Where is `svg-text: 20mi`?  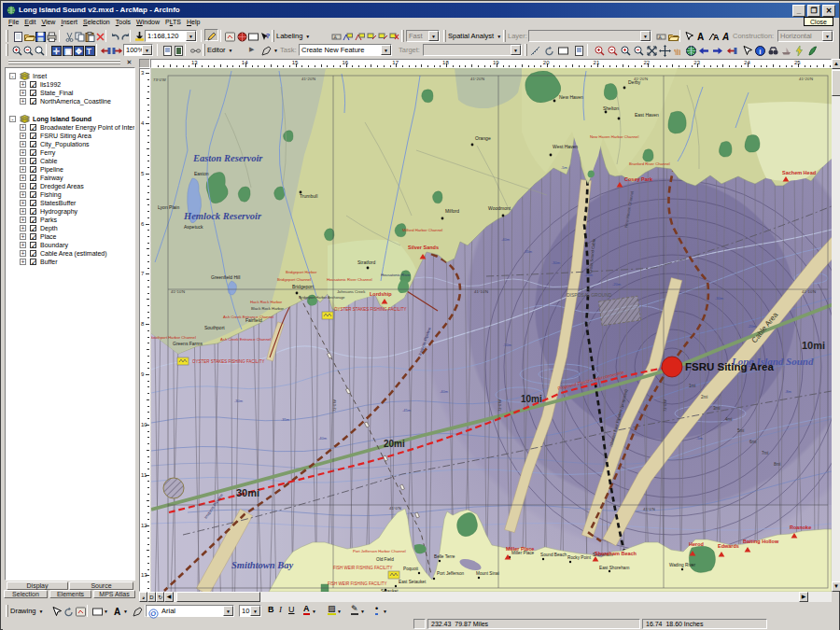 svg-text: 20mi is located at coordinates (394, 444).